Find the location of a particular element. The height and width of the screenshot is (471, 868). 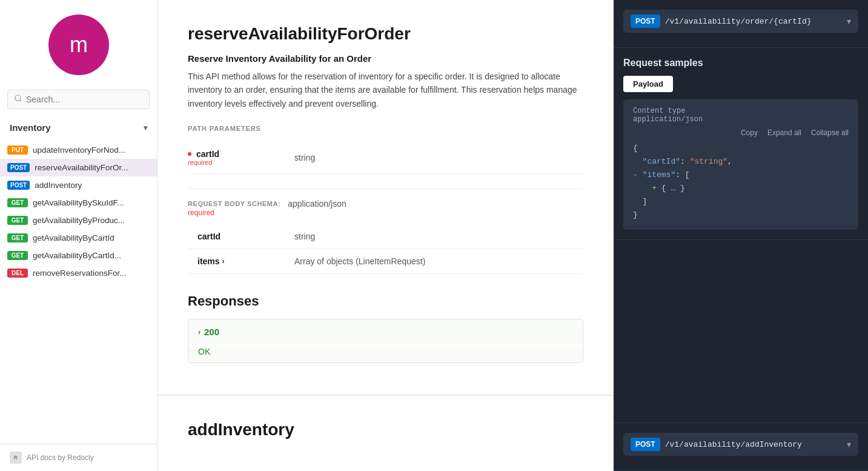

sidebar-item-getavailabilitybyskuid: GET getAvailabilityBySkuIdF... is located at coordinates (79, 202).